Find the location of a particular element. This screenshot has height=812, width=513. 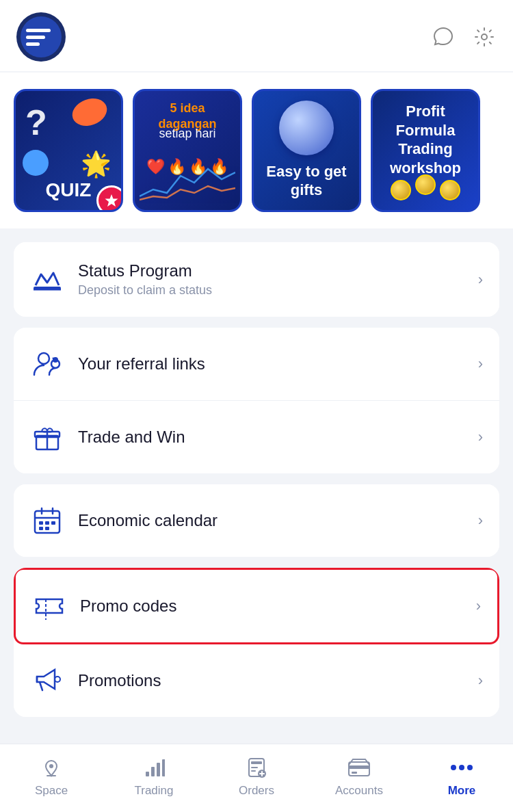

more-label: More is located at coordinates (462, 791).